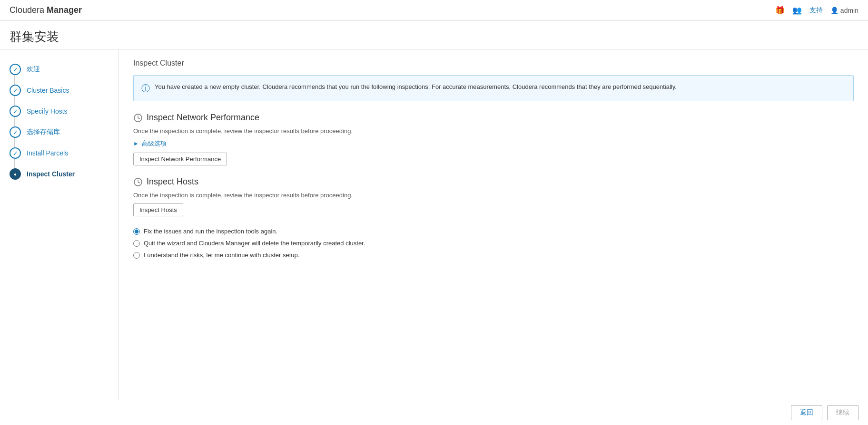  What do you see at coordinates (416, 87) in the screenshot?
I see `info-text: You have created a new empty cluster. Cl…` at bounding box center [416, 87].